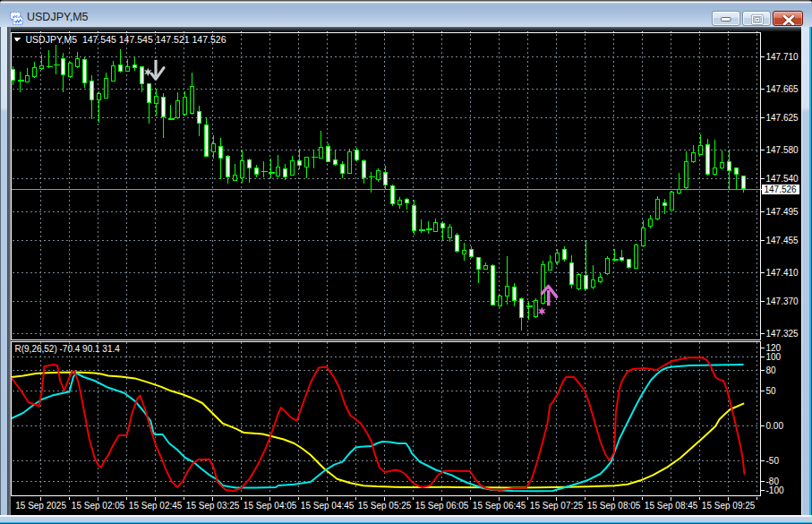 The width and height of the screenshot is (812, 524). Describe the element at coordinates (782, 272) in the screenshot. I see `svg-text: 147.410` at that location.